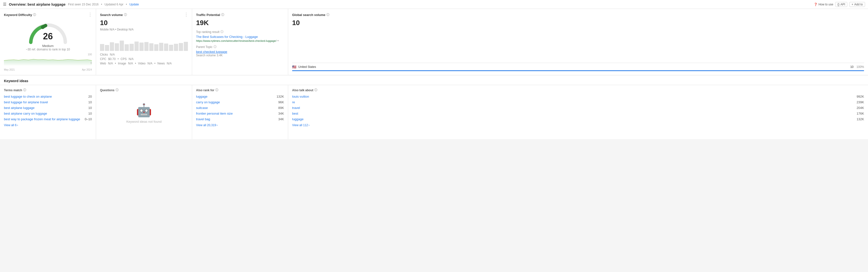 This screenshot has width=868, height=272. What do you see at coordinates (48, 125) in the screenshot?
I see `terms-match-view-all: View all 6 ›` at bounding box center [48, 125].